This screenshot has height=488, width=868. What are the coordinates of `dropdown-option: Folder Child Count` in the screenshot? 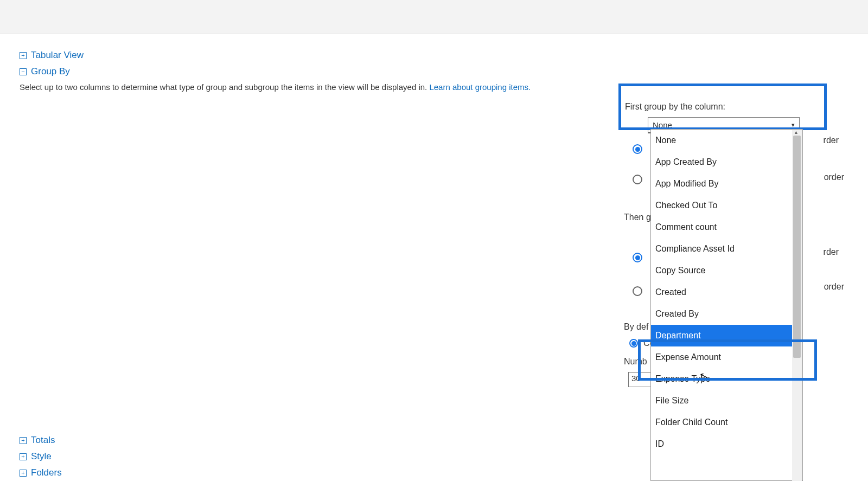 It's located at (722, 422).